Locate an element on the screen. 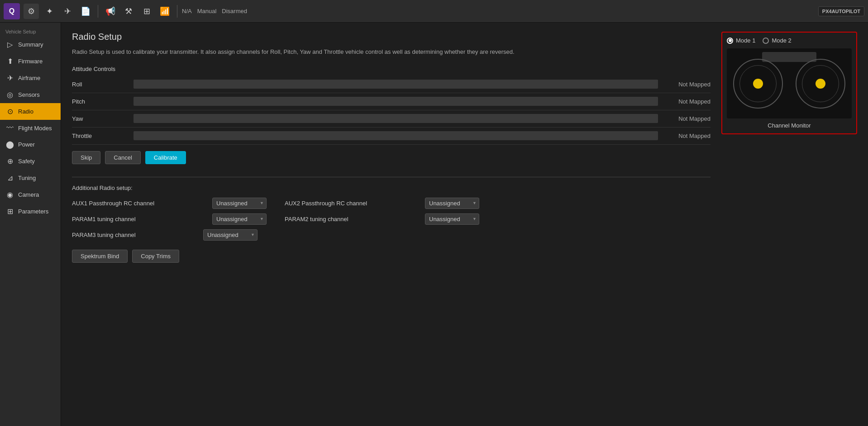 The width and height of the screenshot is (868, 426). param2-select: Unassigned Channel 1Channel 2 is located at coordinates (452, 219).